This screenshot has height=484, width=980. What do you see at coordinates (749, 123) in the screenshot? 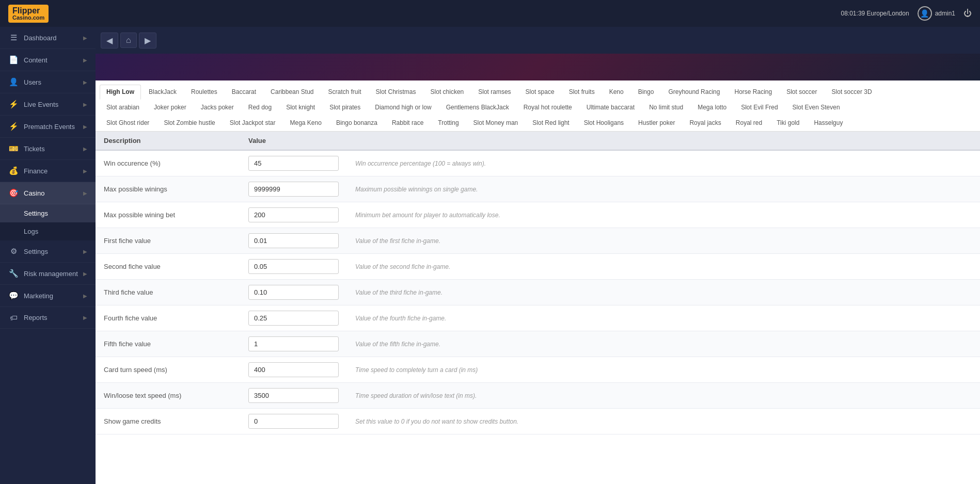
I see `tab-royal-red: Royal red` at bounding box center [749, 123].